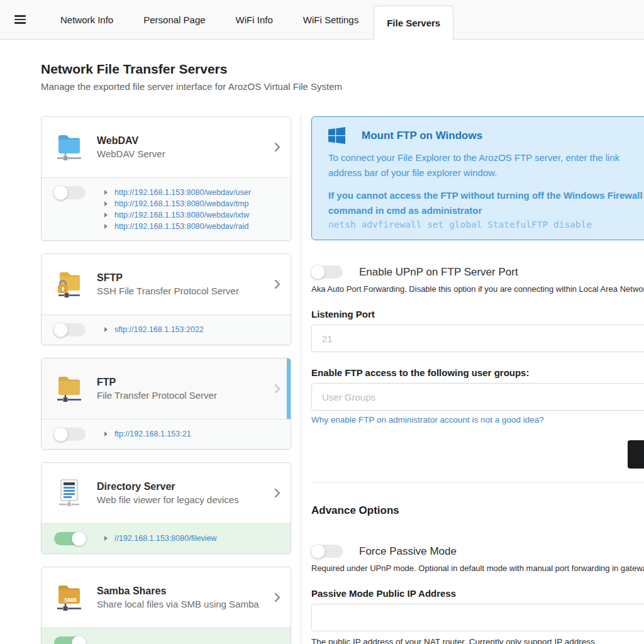 Image resolution: width=644 pixels, height=644 pixels. Describe the element at coordinates (414, 23) in the screenshot. I see `tab-file-servers: File Servers` at that location.